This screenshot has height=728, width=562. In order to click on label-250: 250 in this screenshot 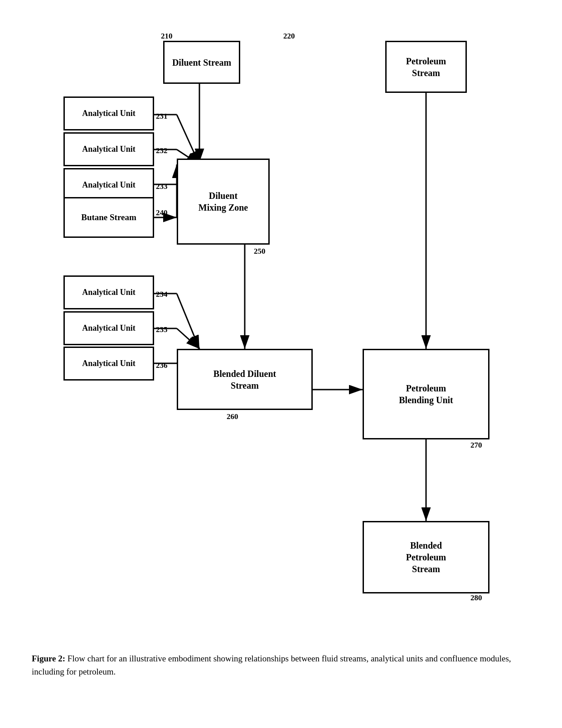, I will do `click(260, 251)`.